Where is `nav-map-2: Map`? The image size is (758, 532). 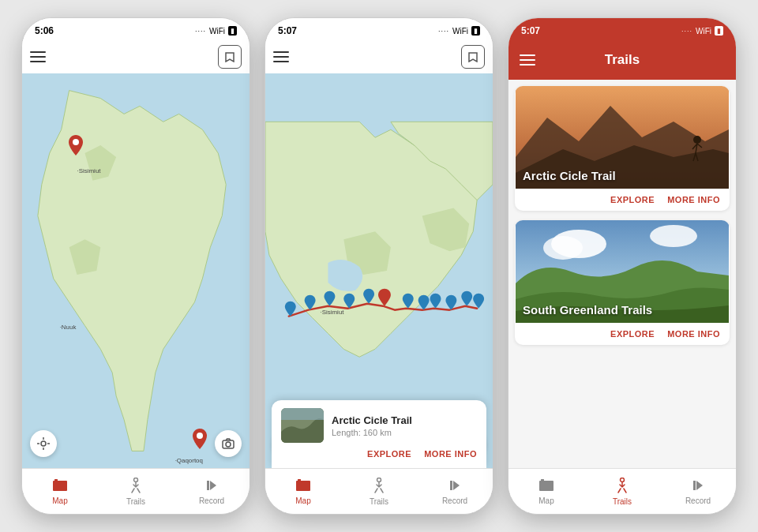
nav-map-2: Map is located at coordinates (303, 491).